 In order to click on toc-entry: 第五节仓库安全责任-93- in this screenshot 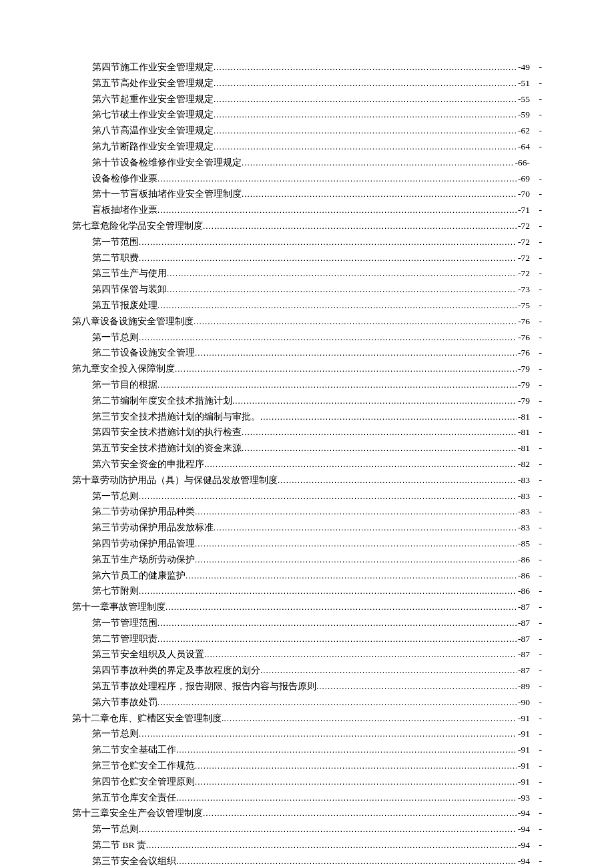, I will do `click(307, 798)`.